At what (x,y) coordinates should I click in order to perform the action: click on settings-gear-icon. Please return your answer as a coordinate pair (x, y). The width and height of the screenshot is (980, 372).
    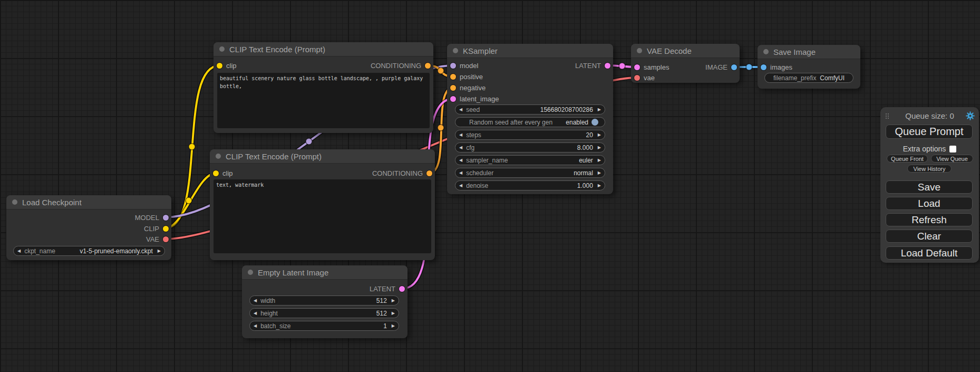
    Looking at the image, I should click on (970, 116).